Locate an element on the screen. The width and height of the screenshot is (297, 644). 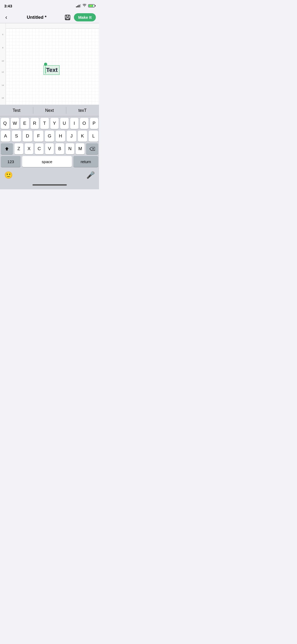
key-a: A is located at coordinates (6, 136).